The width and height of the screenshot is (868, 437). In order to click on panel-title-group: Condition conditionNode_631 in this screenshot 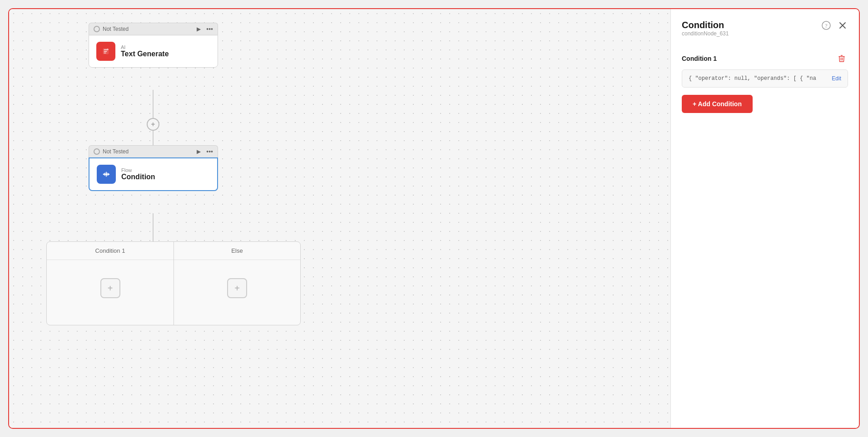, I will do `click(705, 34)`.